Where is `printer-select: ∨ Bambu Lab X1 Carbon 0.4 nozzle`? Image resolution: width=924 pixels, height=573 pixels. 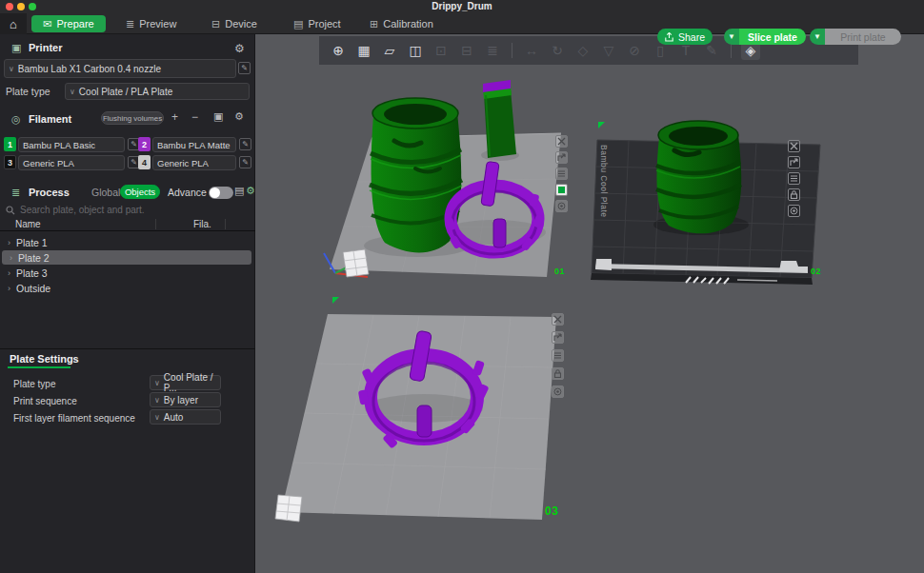 printer-select: ∨ Bambu Lab X1 Carbon 0.4 nozzle is located at coordinates (120, 69).